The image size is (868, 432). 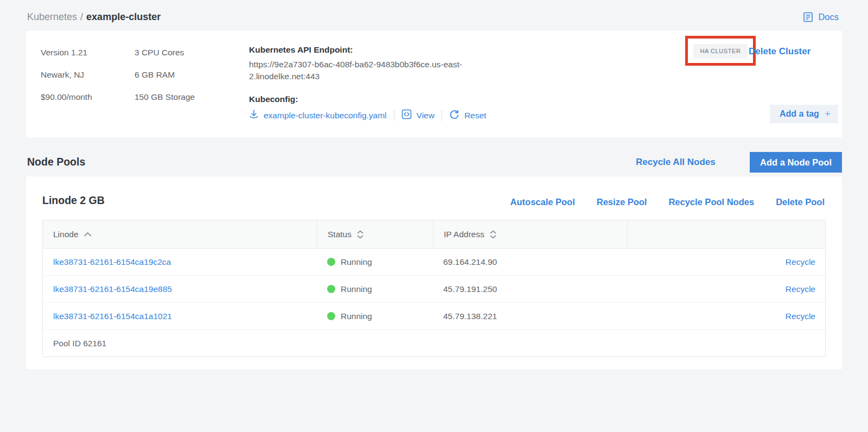 I want to click on cluster-version: Version 1.21, so click(x=66, y=56).